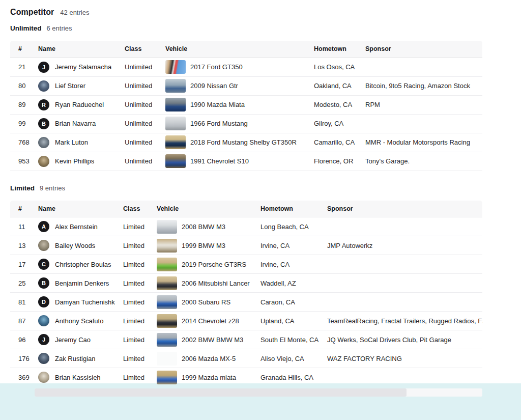 Image resolution: width=521 pixels, height=420 pixels. Describe the element at coordinates (75, 245) in the screenshot. I see `competitor-name: Bailey Woods` at that location.